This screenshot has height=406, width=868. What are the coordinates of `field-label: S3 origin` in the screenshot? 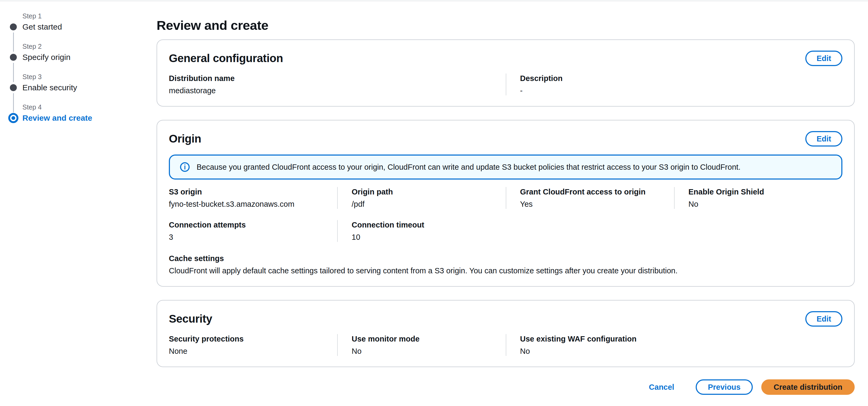 It's located at (248, 192).